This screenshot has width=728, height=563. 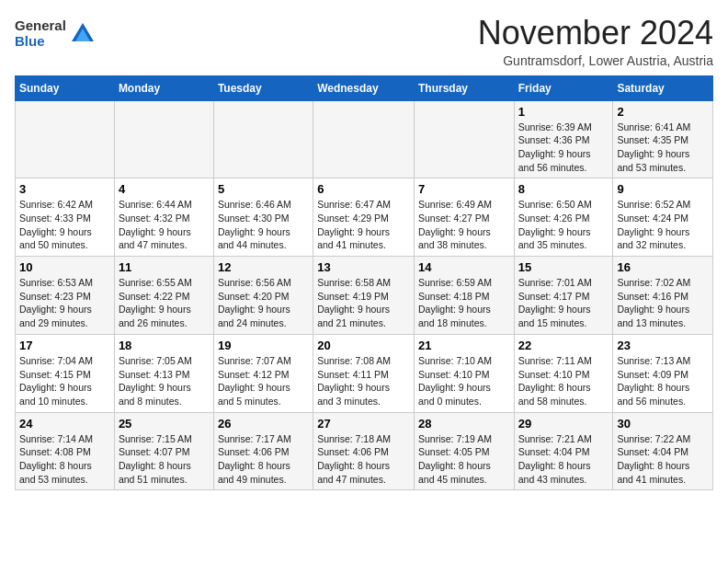 What do you see at coordinates (364, 451) in the screenshot?
I see `calendar-week-row: 24Sunrise: 7:14 AM Sunset: 4:08 PM Dayli…` at bounding box center [364, 451].